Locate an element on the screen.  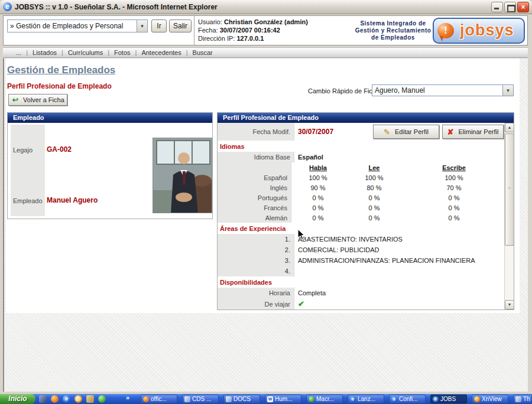
taskbar-button-label: CDS ... is located at coordinates (202, 399).